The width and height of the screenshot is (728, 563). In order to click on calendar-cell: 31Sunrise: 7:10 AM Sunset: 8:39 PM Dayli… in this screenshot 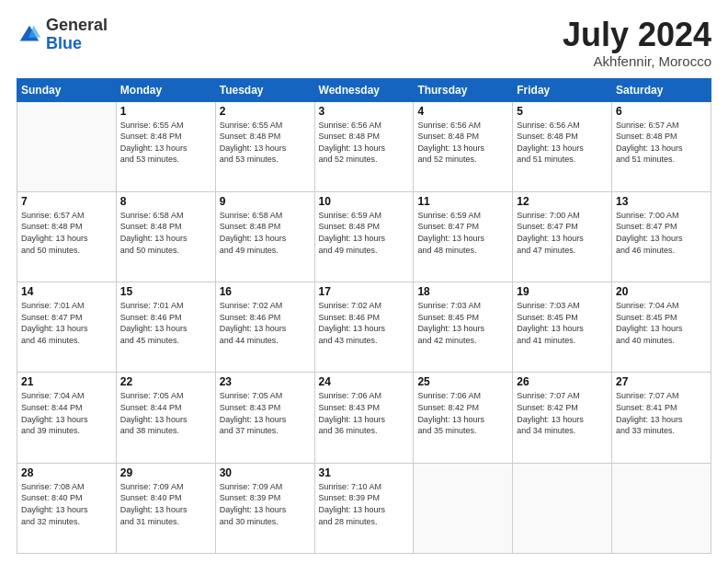, I will do `click(364, 508)`.